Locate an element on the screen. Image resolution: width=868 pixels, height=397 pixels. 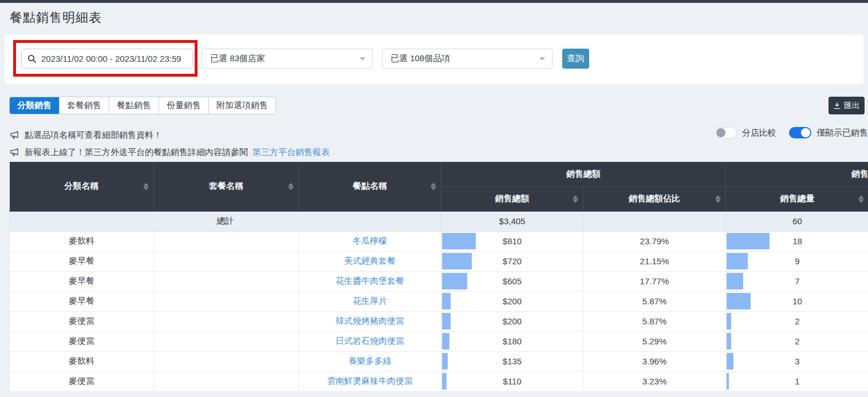
tab-combo-sales: 套餐銷售 is located at coordinates (85, 105).